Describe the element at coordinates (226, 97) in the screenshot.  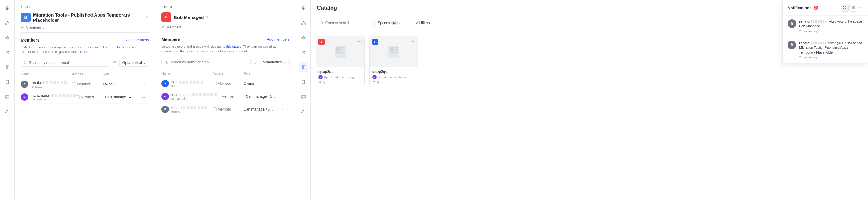
I see `table-row: M mariamaria- mariamaria... Member Can m…` at that location.